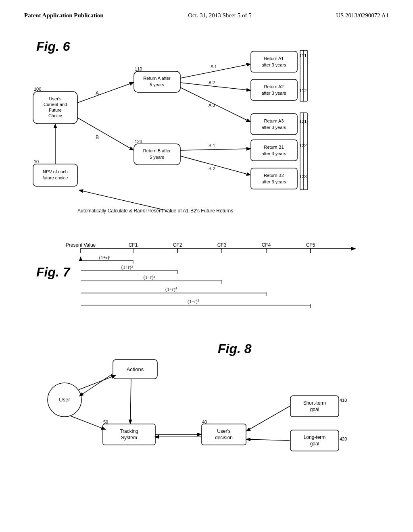 This screenshot has height=532, width=413. I want to click on svg-text: CF2, so click(177, 245).